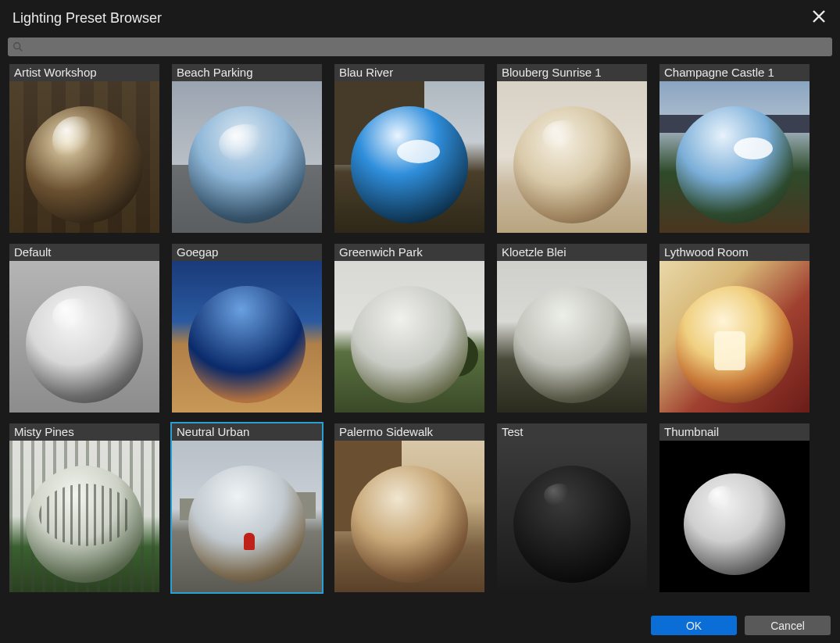 This screenshot has height=643, width=840. What do you see at coordinates (735, 252) in the screenshot?
I see `preset-label: Lythwood Room` at bounding box center [735, 252].